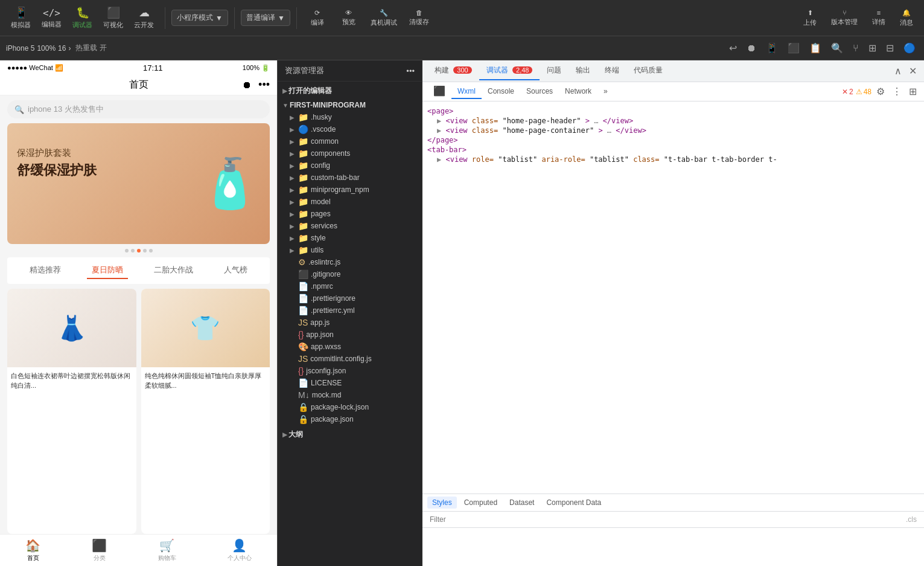 The image size is (924, 566). Describe the element at coordinates (815, 48) in the screenshot. I see `copy-icon: 📋` at that location.